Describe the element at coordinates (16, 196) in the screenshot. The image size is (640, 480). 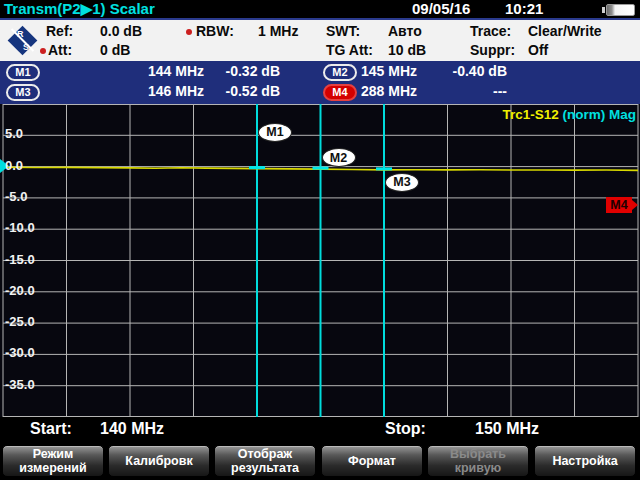
I see `y-axis-tick-label: -5.0` at that location.